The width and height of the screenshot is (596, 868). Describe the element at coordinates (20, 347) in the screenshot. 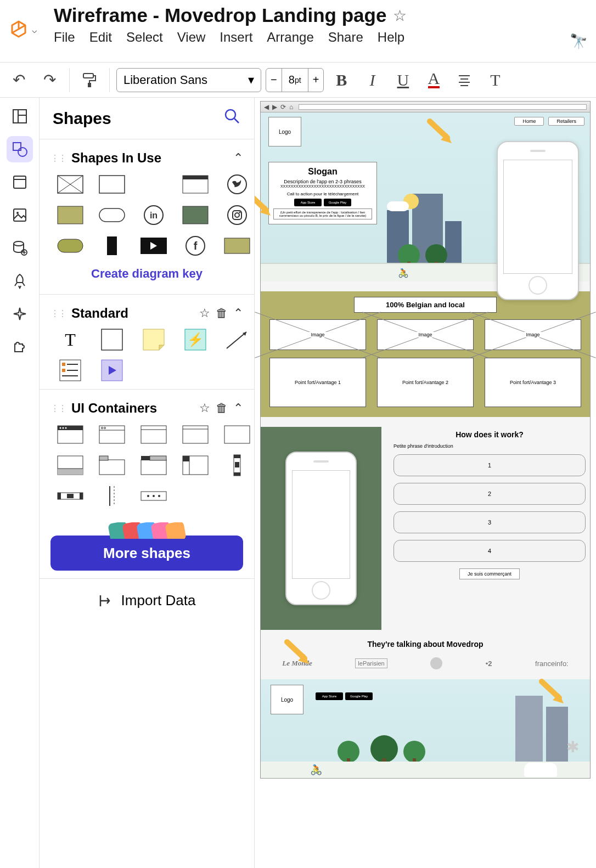

I see `rail-puzzle-icon` at that location.